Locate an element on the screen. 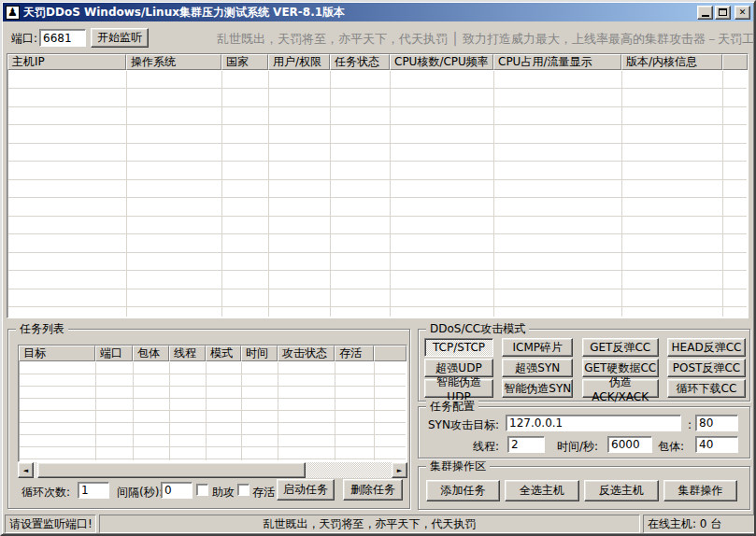 The width and height of the screenshot is (756, 536). status-bar: 请设置监听端口! 乱世既出，天罚将至，亦平天下，代天执罚 在线主机: 0 台 is located at coordinates (378, 525).